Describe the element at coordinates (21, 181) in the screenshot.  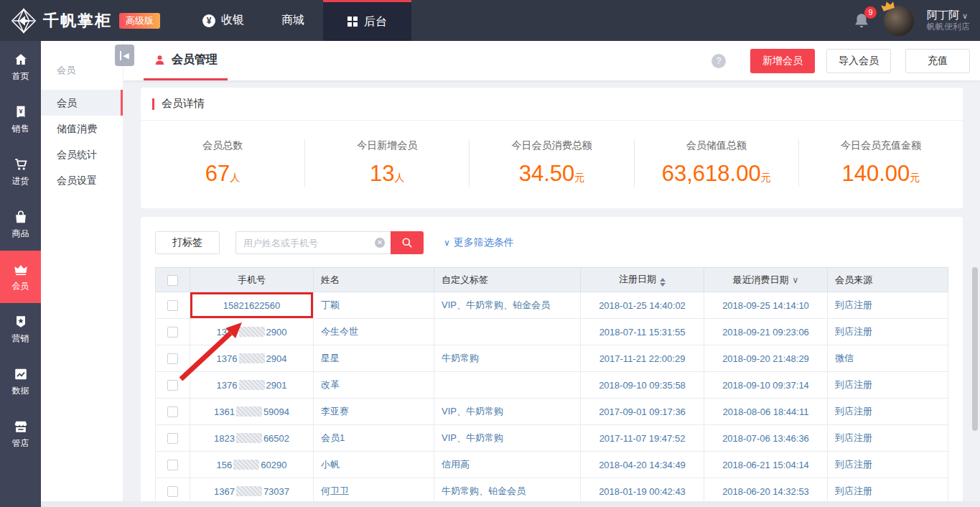
I see `sidebar-item-label: 进货` at that location.